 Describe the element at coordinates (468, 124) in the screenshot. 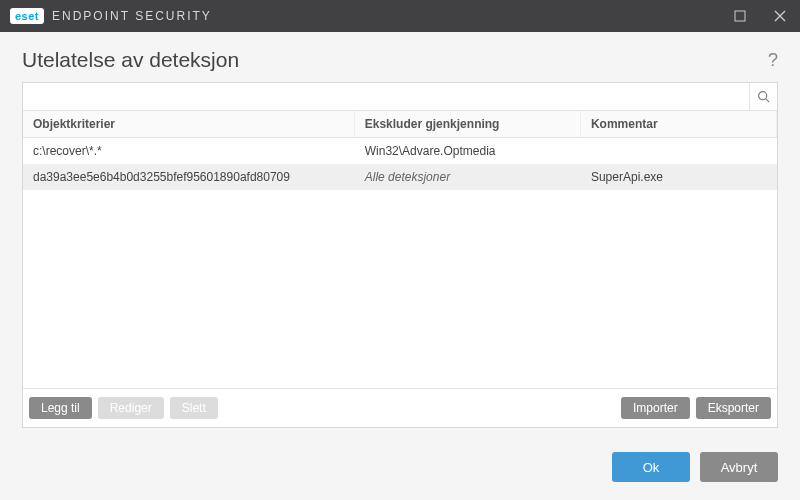

I see `col-exclude: Ekskluder gjenkjenning` at that location.